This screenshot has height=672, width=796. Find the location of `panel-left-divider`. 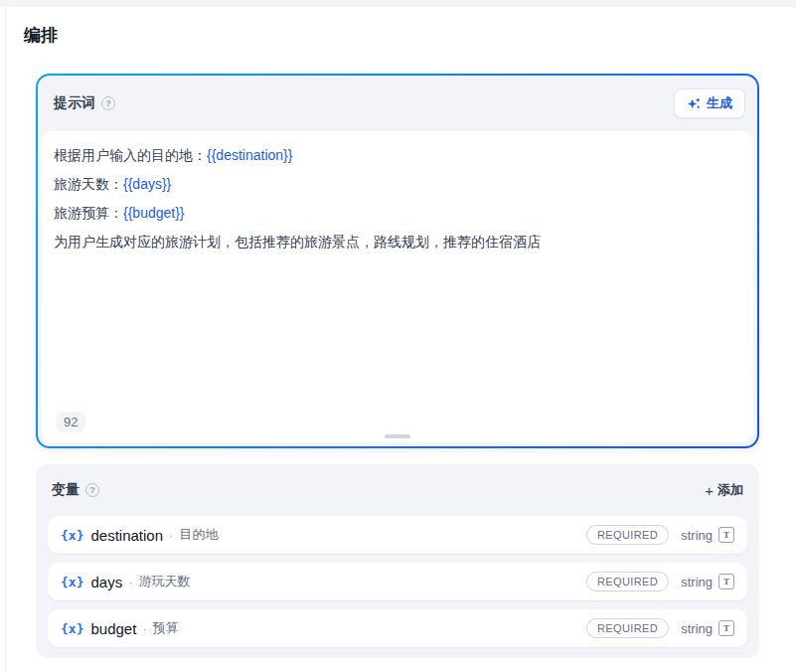

panel-left-divider is located at coordinates (6, 340).